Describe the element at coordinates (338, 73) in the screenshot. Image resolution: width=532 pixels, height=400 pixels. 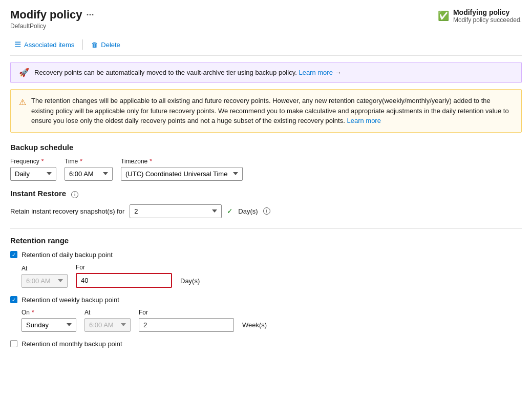
I see `archive-arrow: →` at that location.